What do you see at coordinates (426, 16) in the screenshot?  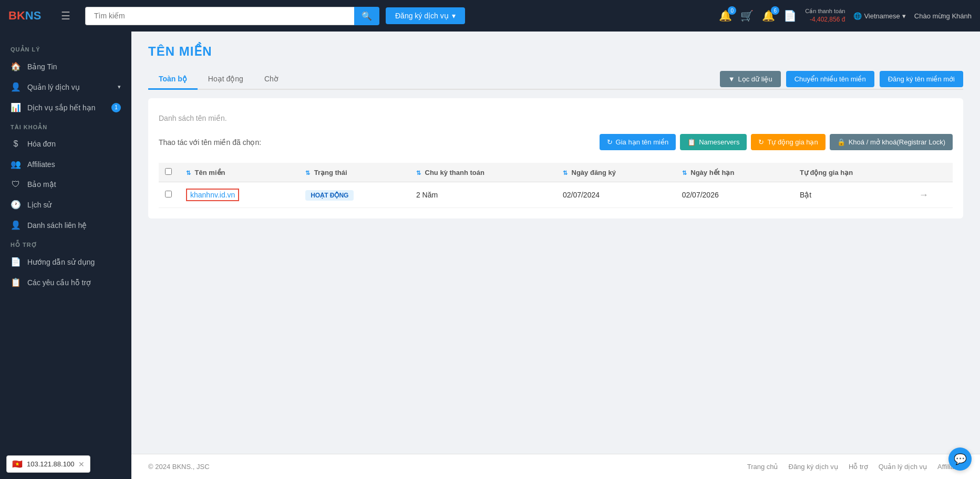 I see `register-service-button: Đăng ký dịch vụ ▾` at bounding box center [426, 16].